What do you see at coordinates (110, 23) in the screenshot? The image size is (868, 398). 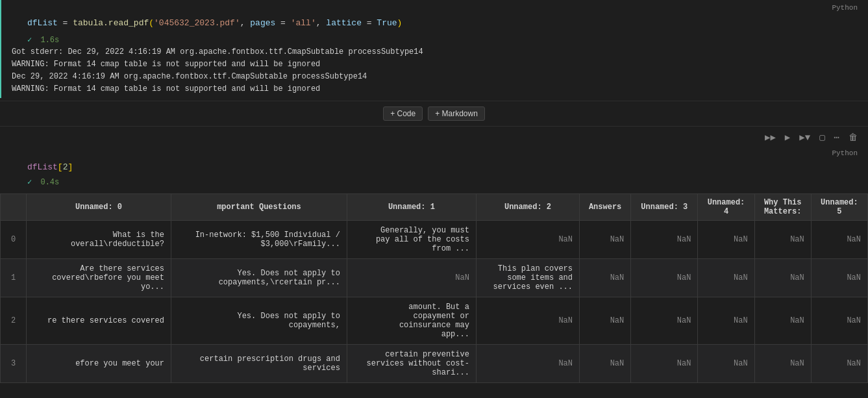 I see `code-func: tabula.read_pdf` at bounding box center [110, 23].